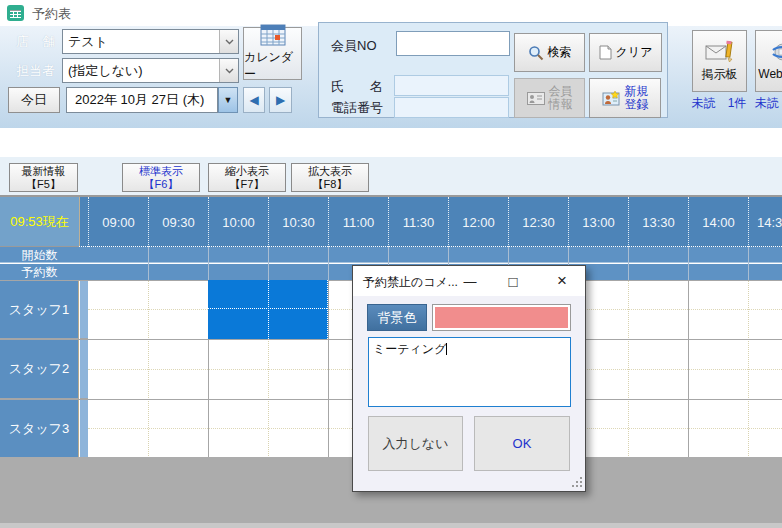  Describe the element at coordinates (469, 378) in the screenshot. I see `blocked-comment-dialog: 予約禁止のコメ... — □ × 背景色 ミーティング 入力しない OK` at that location.